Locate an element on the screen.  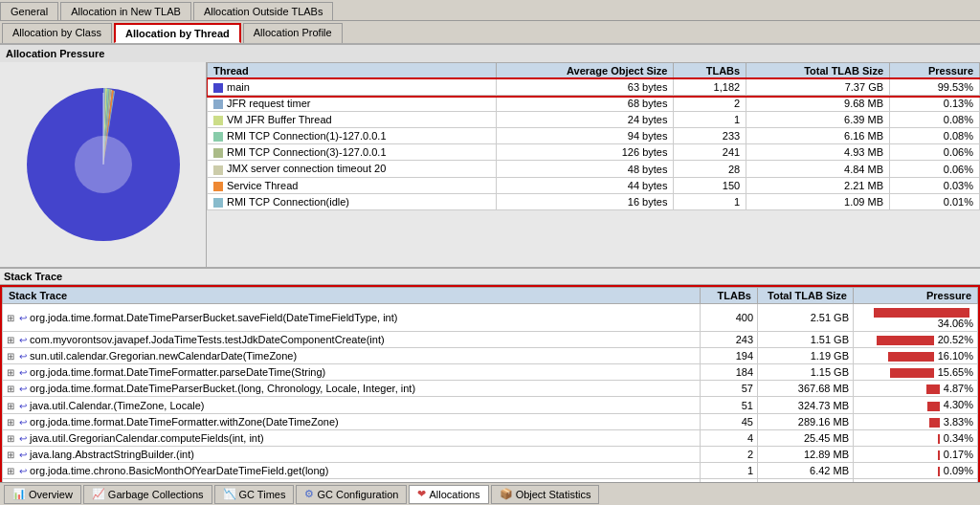
stack-pressure: 0.09% is located at coordinates (916, 471).